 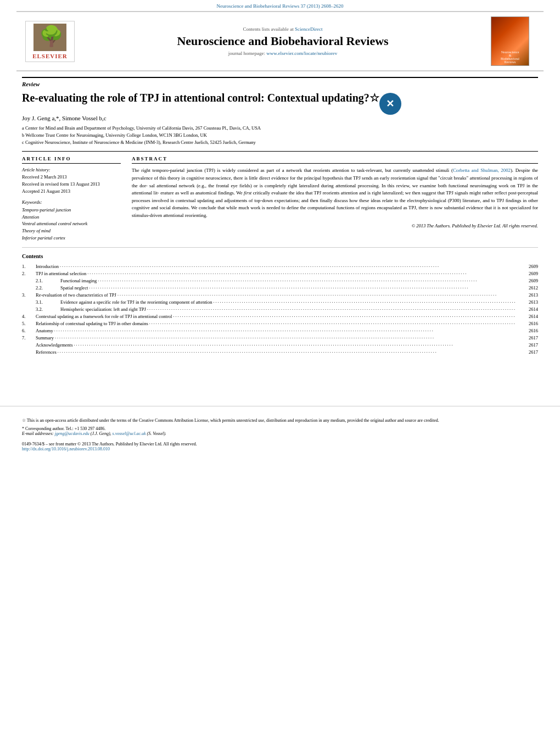 What do you see at coordinates (287, 323) in the screenshot?
I see `toc-content-5: Relationship of contextual updating to T…` at bounding box center [287, 323].